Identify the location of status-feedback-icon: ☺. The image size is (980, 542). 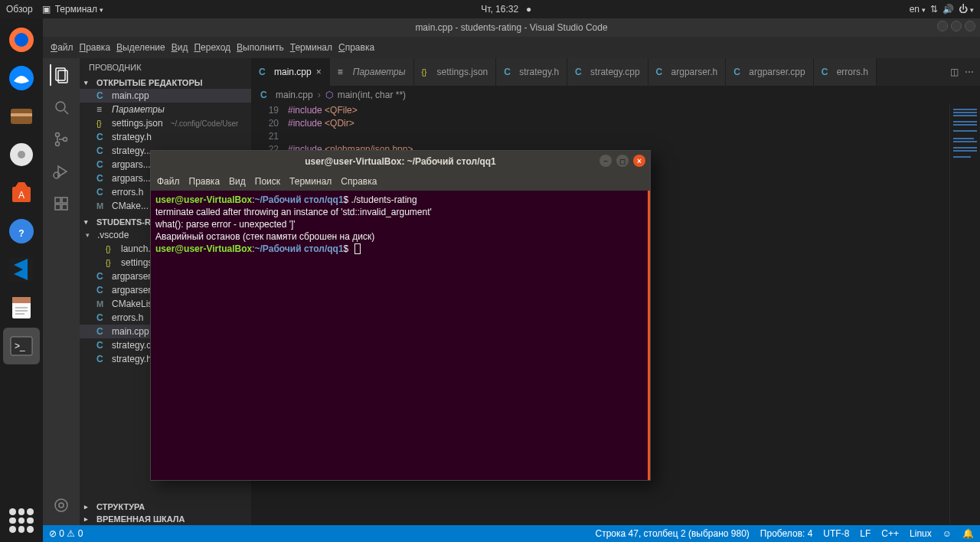
(947, 534).